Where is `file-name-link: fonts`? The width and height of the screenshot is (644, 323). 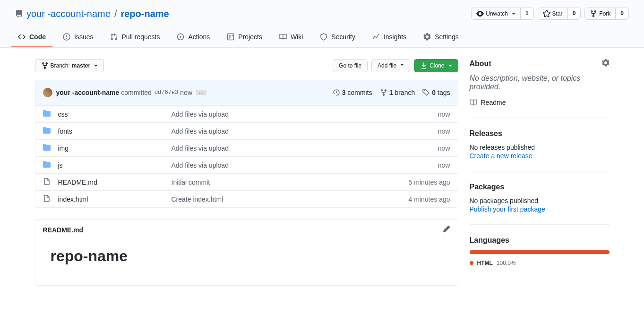
file-name-link: fonts is located at coordinates (65, 131).